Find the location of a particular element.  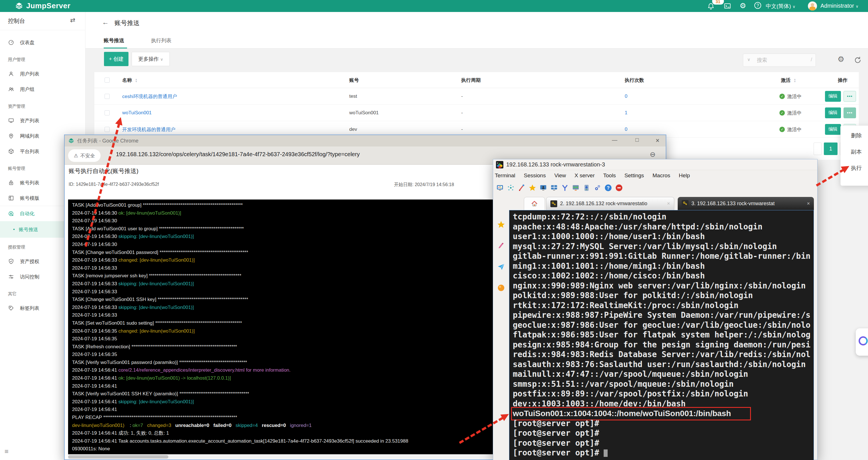

menu-help: Help is located at coordinates (685, 176).